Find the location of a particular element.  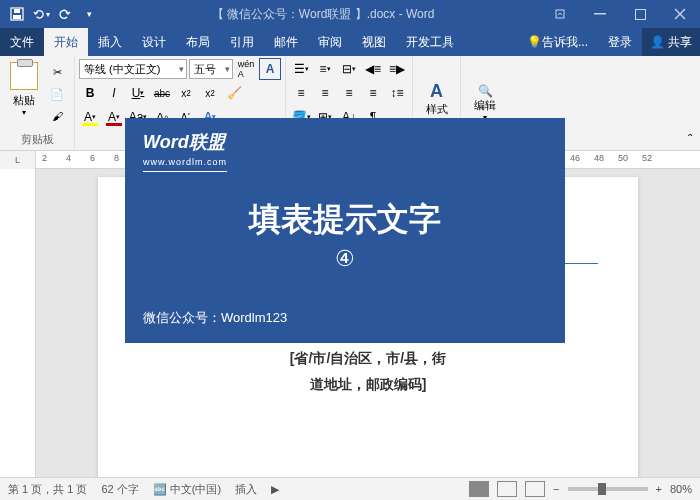

login-button: 登录 is located at coordinates (620, 42).